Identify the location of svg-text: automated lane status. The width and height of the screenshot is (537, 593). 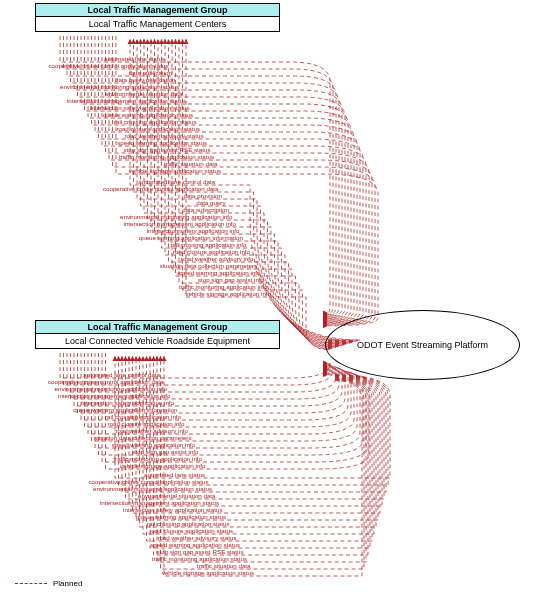
(134, 58).